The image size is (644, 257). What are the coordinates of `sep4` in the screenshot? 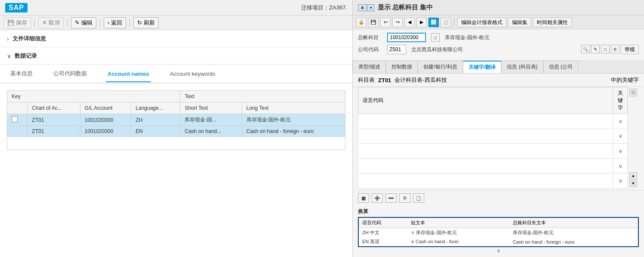 It's located at (130, 23).